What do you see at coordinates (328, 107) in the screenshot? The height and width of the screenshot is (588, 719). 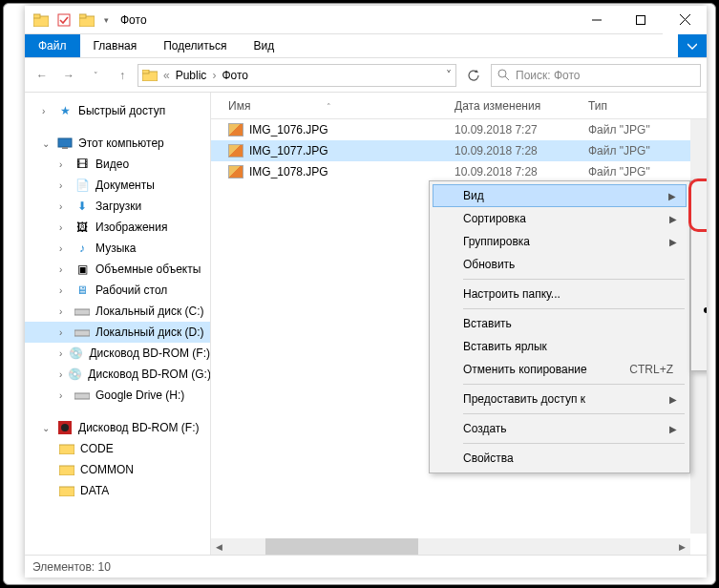 I see `sort-indicator-icon: ˄` at bounding box center [328, 107].